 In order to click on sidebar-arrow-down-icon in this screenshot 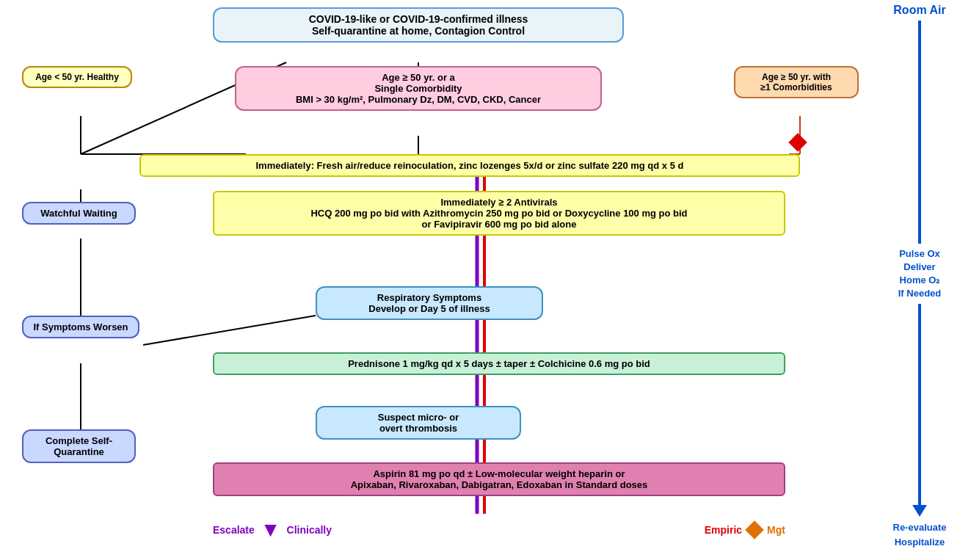, I will do `click(920, 511)`.